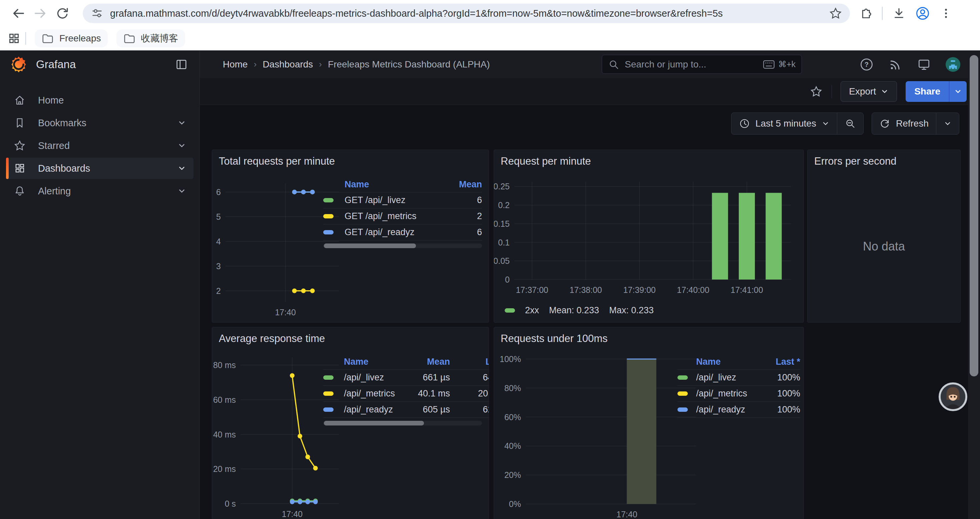 The height and width of the screenshot is (519, 980). Describe the element at coordinates (288, 64) in the screenshot. I see `breadcrumb-dashboards: Dashboards` at that location.